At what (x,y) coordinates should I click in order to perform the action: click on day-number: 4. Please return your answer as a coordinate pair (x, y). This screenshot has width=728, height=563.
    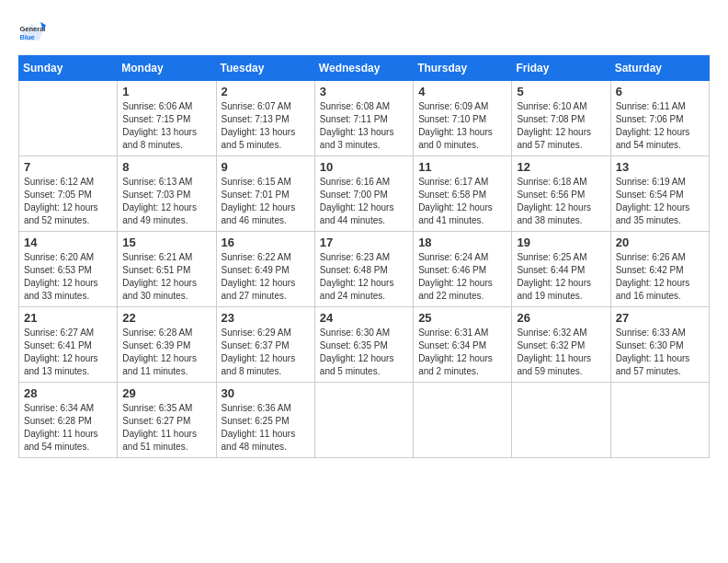
    Looking at the image, I should click on (462, 92).